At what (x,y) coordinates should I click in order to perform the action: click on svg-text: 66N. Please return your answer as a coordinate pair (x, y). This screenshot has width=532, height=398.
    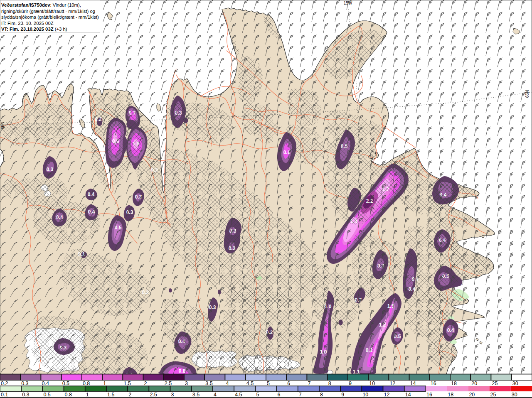
    Looking at the image, I should click on (527, 94).